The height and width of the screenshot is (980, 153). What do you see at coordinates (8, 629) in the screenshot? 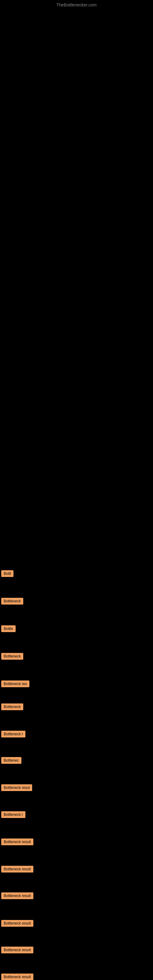
I see `bottleneck-result-item: Bottle` at bounding box center [8, 629].